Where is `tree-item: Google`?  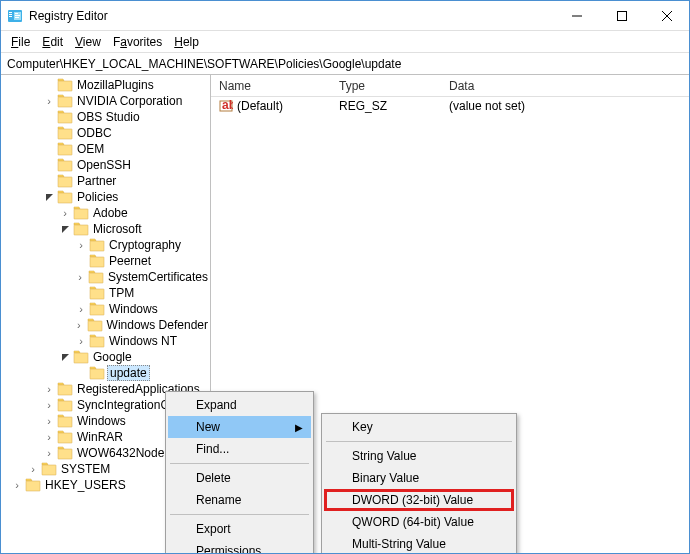
tree-item: Google is located at coordinates (106, 357).